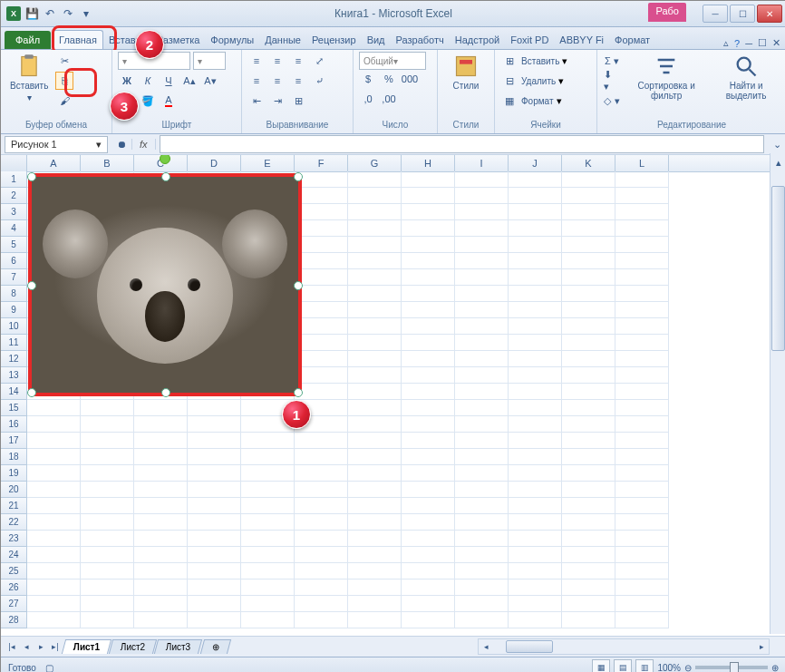  What do you see at coordinates (538, 82) in the screenshot?
I see `delete-cells-label: Удалить` at bounding box center [538, 82].